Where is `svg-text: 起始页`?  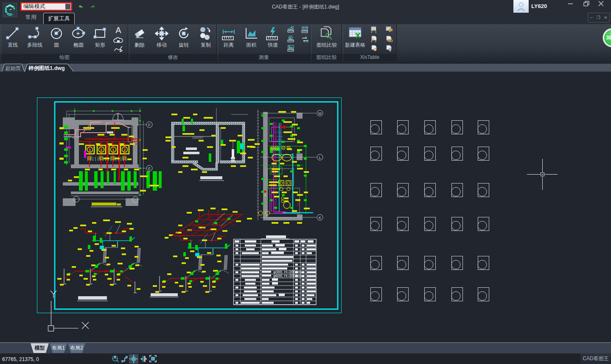
svg-text: 起始页 is located at coordinates (13, 68).